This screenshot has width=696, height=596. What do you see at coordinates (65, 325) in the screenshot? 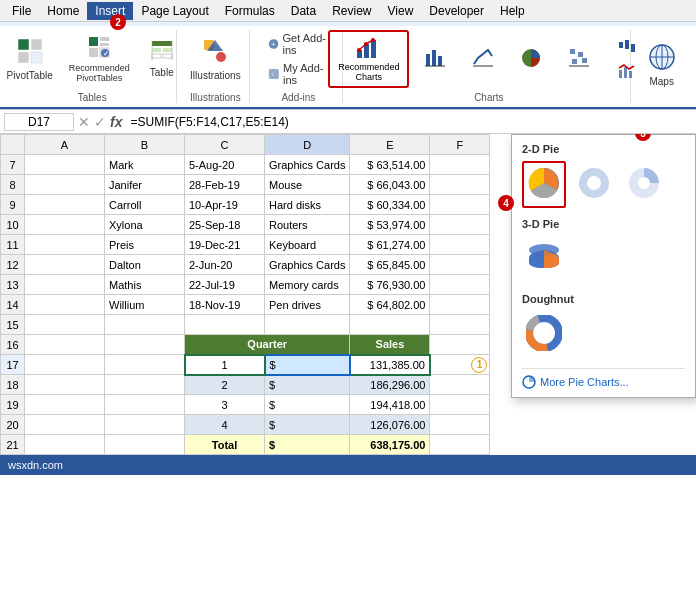
I see `cell-a15` at bounding box center [65, 325].